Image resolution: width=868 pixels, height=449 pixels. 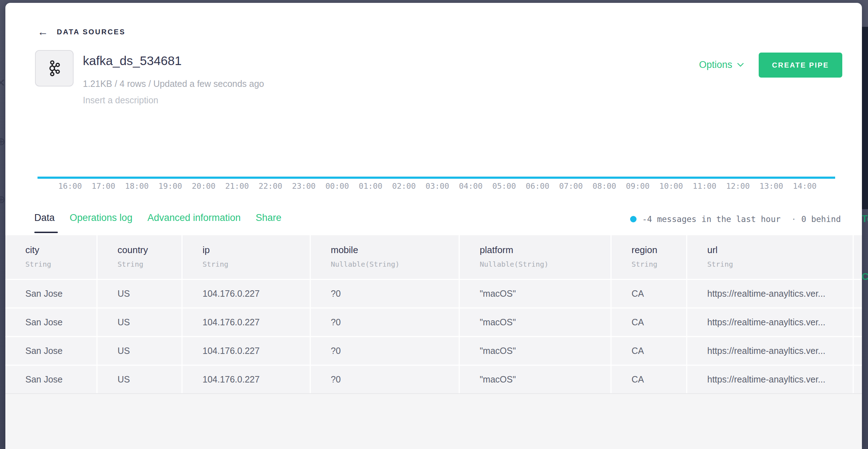 I want to click on kafka-status: -4 messages in the last hour · 0 behind, so click(x=735, y=219).